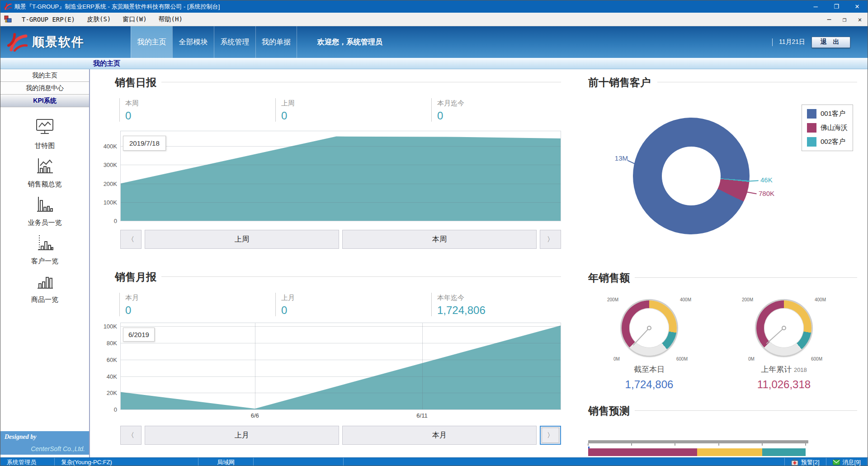 Image resolution: width=868 pixels, height=466 pixels. I want to click on status-spacer, so click(564, 462).